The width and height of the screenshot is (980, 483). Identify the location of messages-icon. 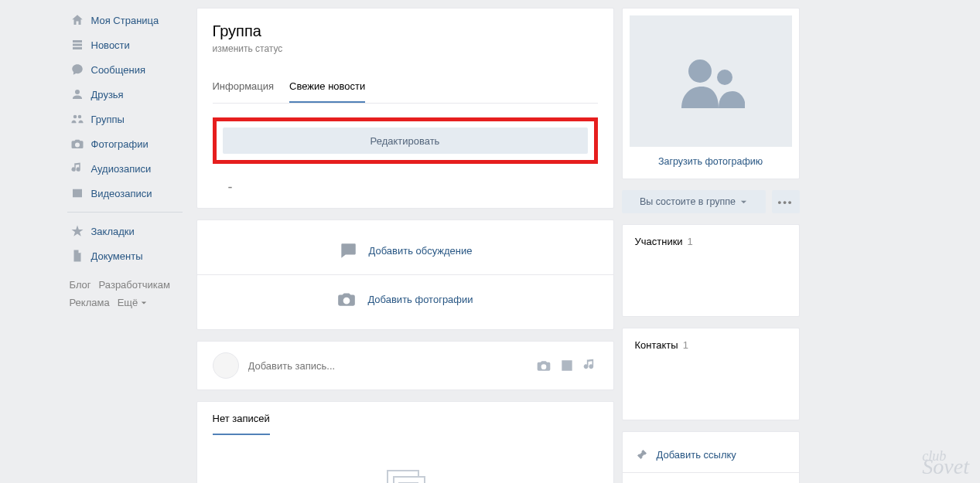
(77, 70).